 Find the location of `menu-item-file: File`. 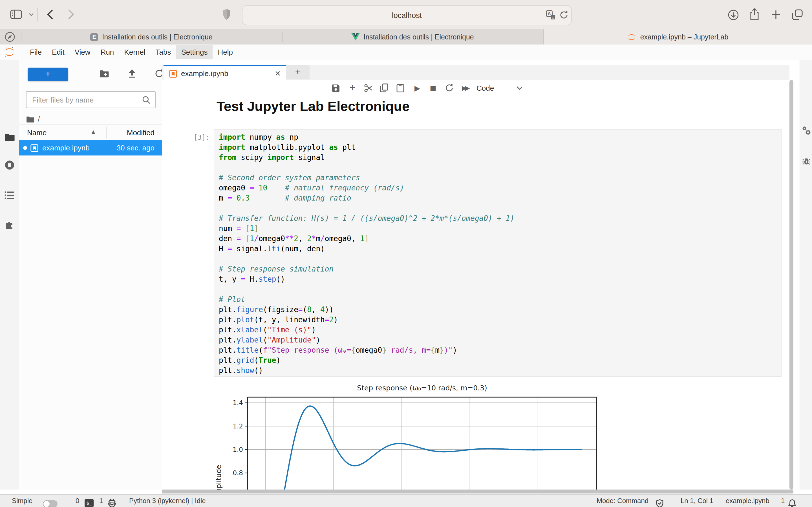

menu-item-file: File is located at coordinates (36, 52).